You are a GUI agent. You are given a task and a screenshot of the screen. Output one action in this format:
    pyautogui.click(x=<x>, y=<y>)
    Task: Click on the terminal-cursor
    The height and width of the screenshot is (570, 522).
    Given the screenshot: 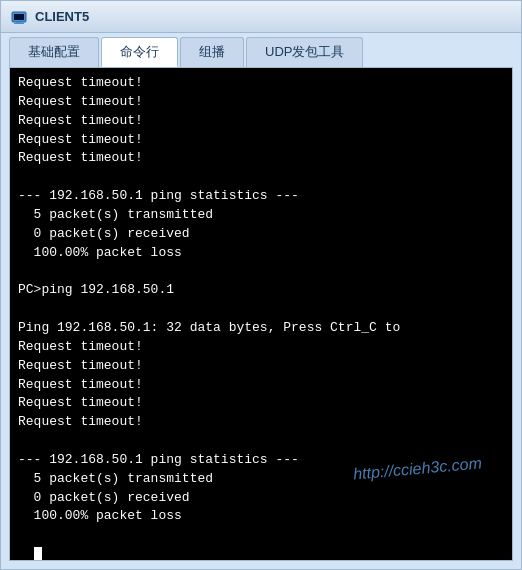 What is the action you would take?
    pyautogui.click(x=38, y=554)
    